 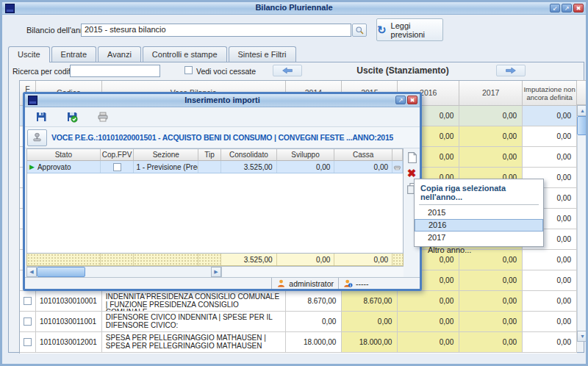 What do you see at coordinates (69, 342) in the screenshot?
I see `cell-codice: 10101030012001` at bounding box center [69, 342].